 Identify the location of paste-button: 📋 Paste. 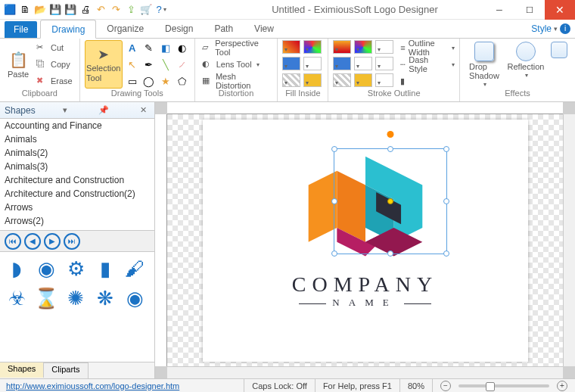
(18, 64).